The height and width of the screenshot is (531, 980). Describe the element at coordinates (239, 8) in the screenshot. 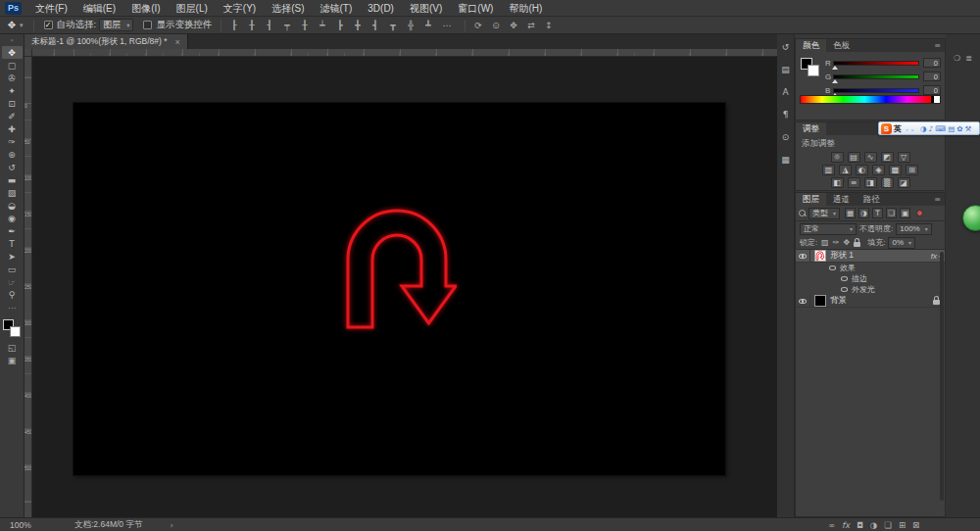

I see `menu-type: 文字(Y)` at that location.